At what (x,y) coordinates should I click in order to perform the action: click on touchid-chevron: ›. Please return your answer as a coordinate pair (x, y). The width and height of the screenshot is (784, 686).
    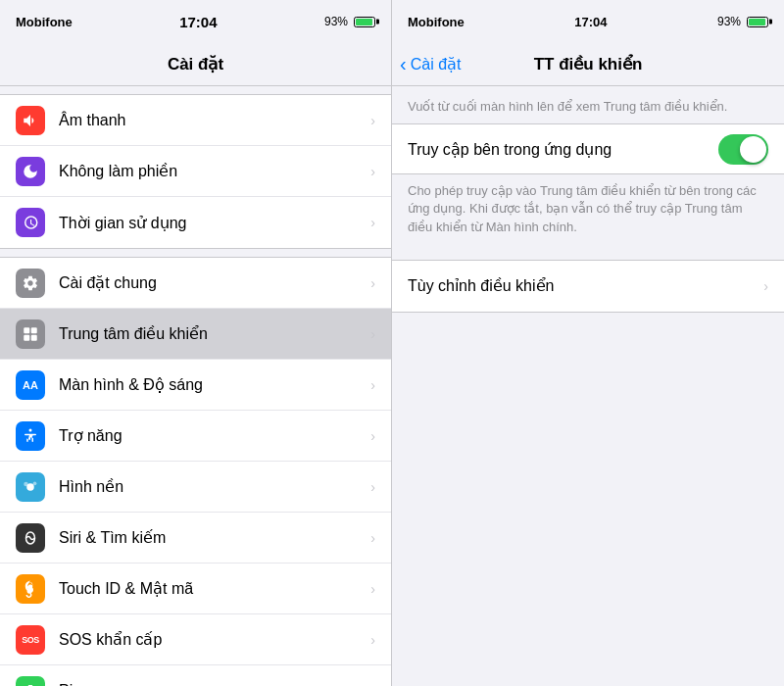
    Looking at the image, I should click on (372, 589).